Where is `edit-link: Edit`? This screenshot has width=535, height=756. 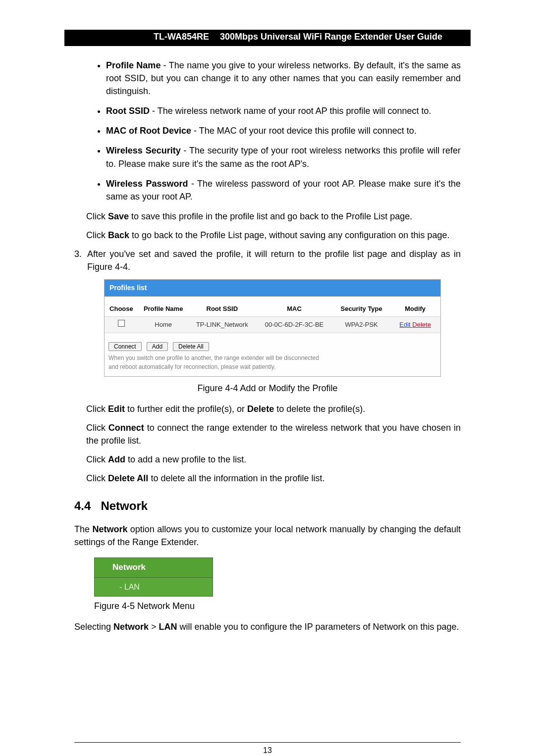
edit-link: Edit is located at coordinates (405, 325).